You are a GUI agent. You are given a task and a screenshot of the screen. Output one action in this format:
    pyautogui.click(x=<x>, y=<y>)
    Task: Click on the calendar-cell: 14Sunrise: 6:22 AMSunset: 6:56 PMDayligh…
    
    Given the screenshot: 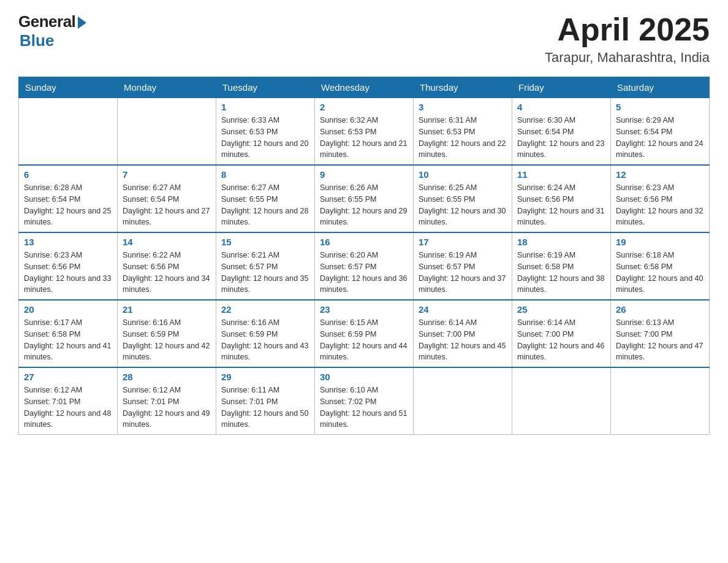 What is the action you would take?
    pyautogui.click(x=167, y=266)
    